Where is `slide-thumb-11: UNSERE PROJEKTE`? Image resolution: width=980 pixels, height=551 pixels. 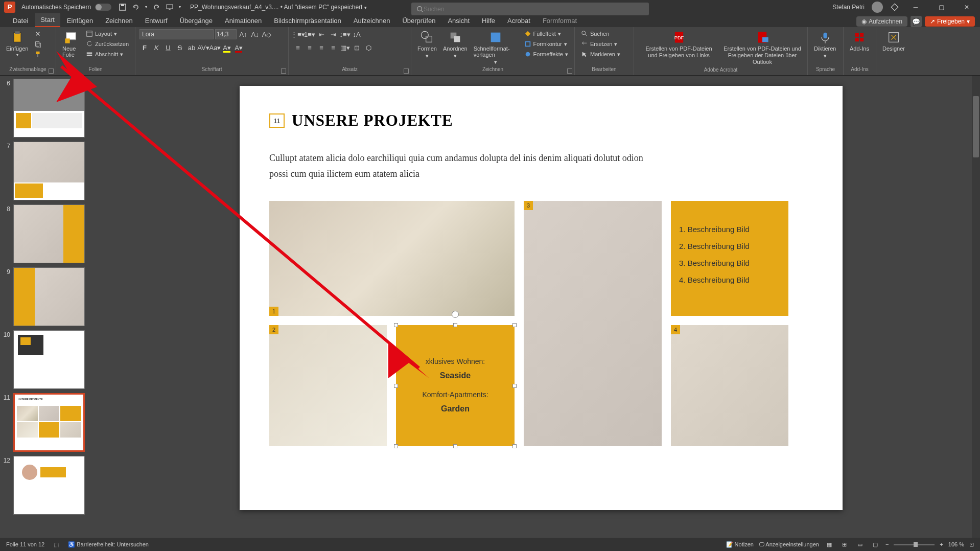
slide-thumb-11: UNSERE PROJEKTE is located at coordinates (49, 422).